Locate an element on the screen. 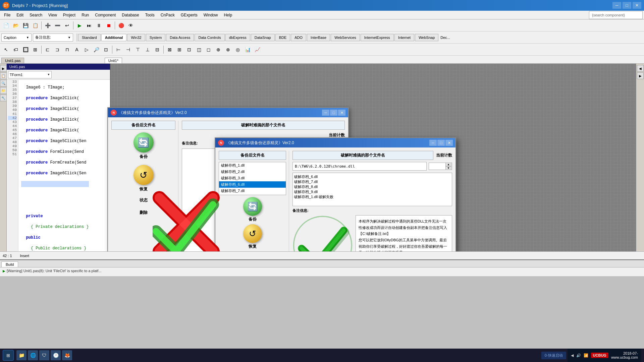 The width and height of the screenshot is (644, 362). pause-button: ⏸ is located at coordinates (99, 25).